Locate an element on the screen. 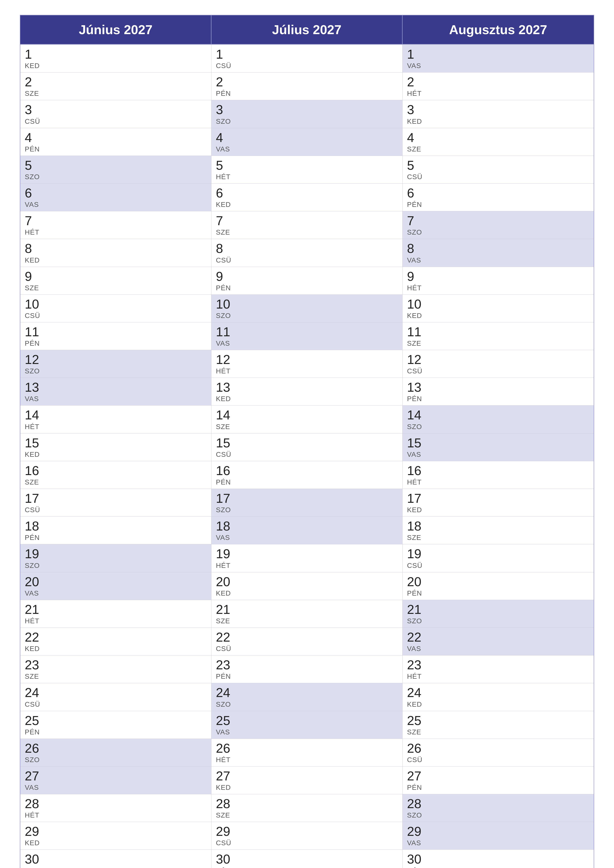  day-row-24: 24CSÜ24SZO24KED is located at coordinates (307, 697).